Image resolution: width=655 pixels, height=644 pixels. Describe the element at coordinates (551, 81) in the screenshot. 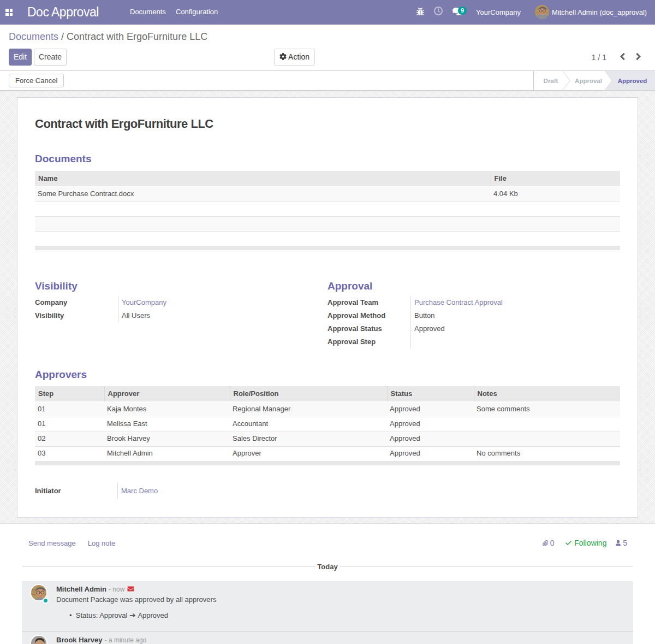

I see `svg-text: Draft` at that location.